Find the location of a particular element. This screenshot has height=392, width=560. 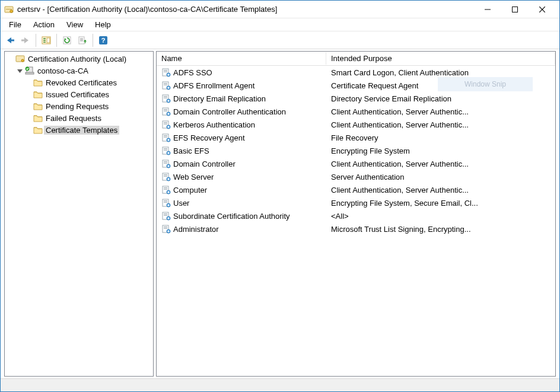

list-row: UserEncrypting File System, Secure Email… is located at coordinates (356, 203).